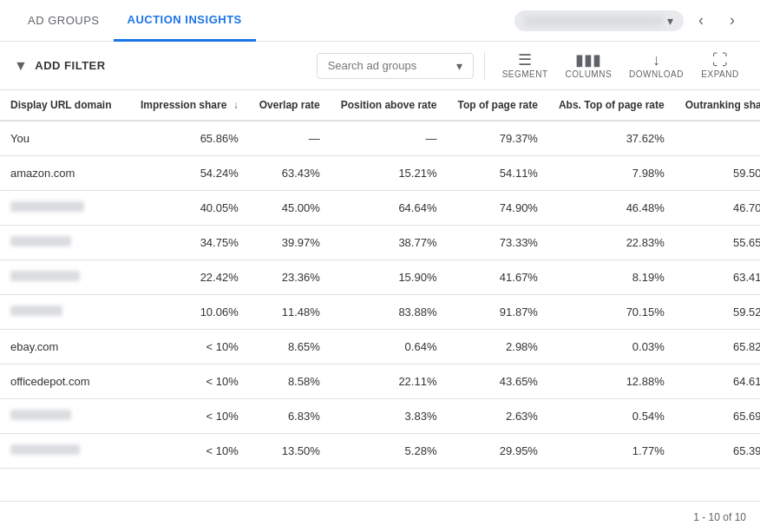 The image size is (760, 532). I want to click on cell-abs-top-of-page-rate: 0.54%, so click(612, 417).